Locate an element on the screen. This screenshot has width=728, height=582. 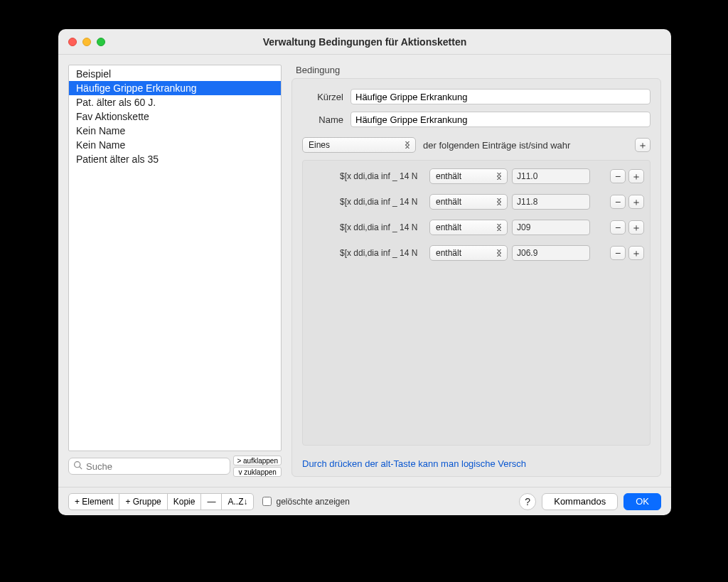
expand-all-button: > aufklappen is located at coordinates (257, 460).